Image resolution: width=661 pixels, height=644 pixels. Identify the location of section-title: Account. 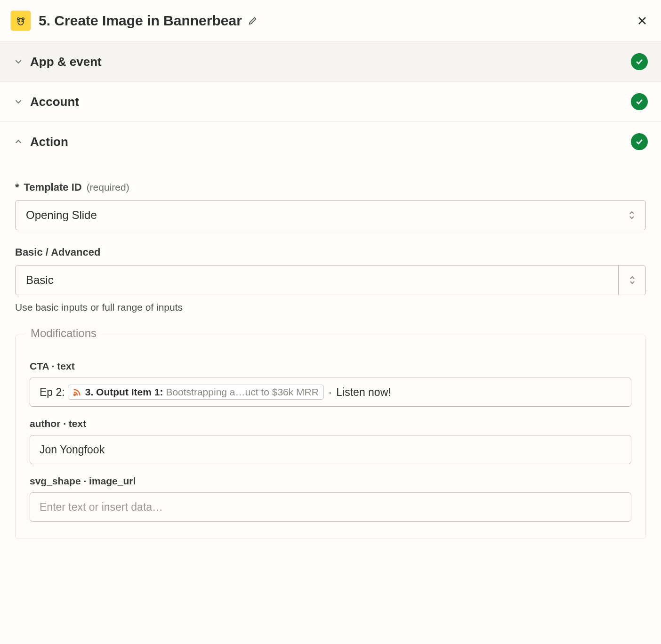
(330, 102).